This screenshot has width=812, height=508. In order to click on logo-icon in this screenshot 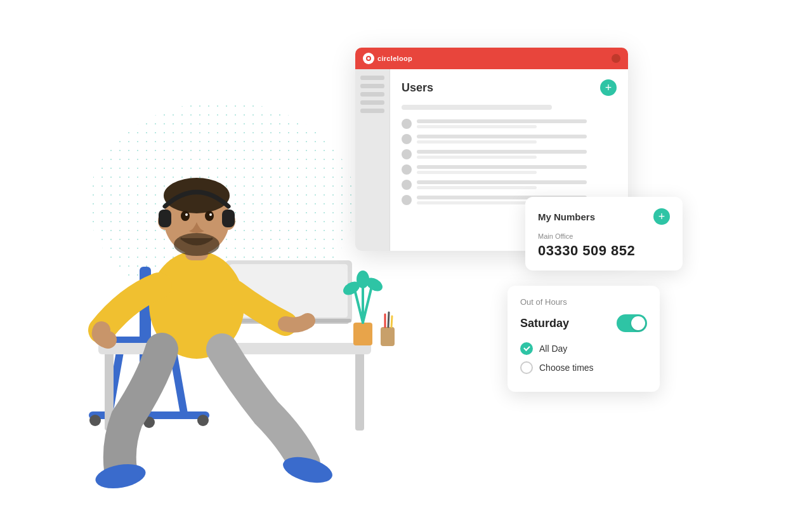, I will do `click(369, 58)`.